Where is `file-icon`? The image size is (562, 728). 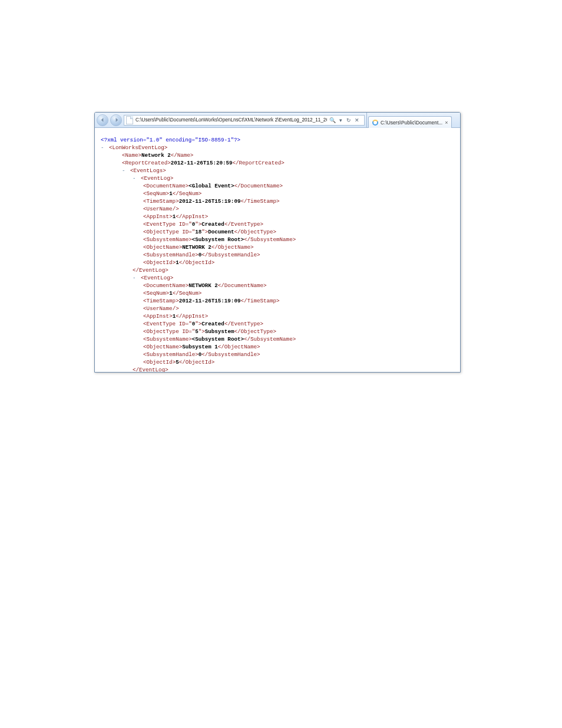
file-icon is located at coordinates (130, 120).